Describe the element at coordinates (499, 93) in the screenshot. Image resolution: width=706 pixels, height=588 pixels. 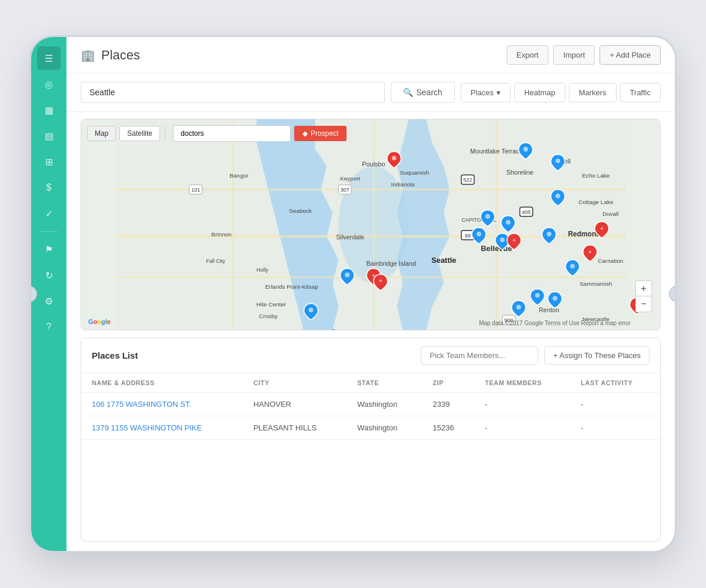
I see `chevron-down-icon: ▾` at that location.